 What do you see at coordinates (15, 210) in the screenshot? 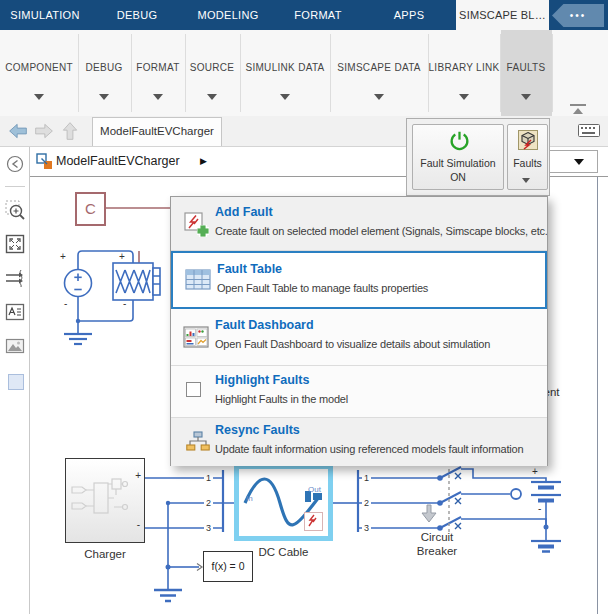
I see `zoom-region-icon` at bounding box center [15, 210].